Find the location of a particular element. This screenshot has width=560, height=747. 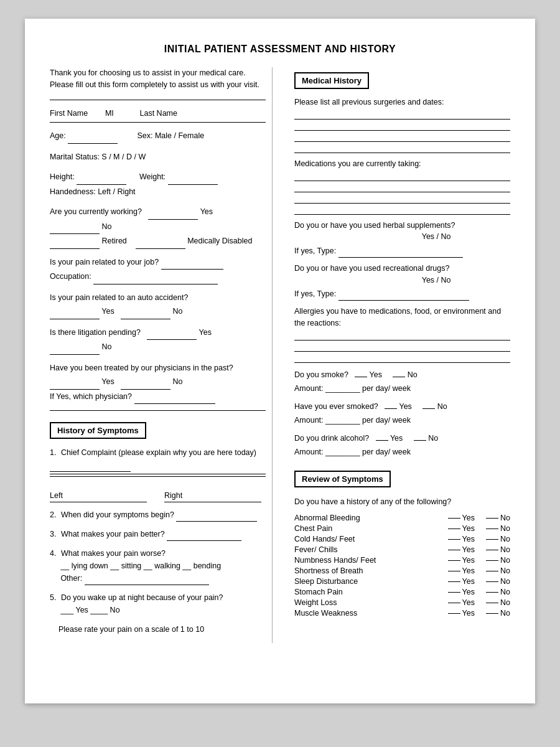

smoke-label: Do you smoke? is located at coordinates (321, 375).